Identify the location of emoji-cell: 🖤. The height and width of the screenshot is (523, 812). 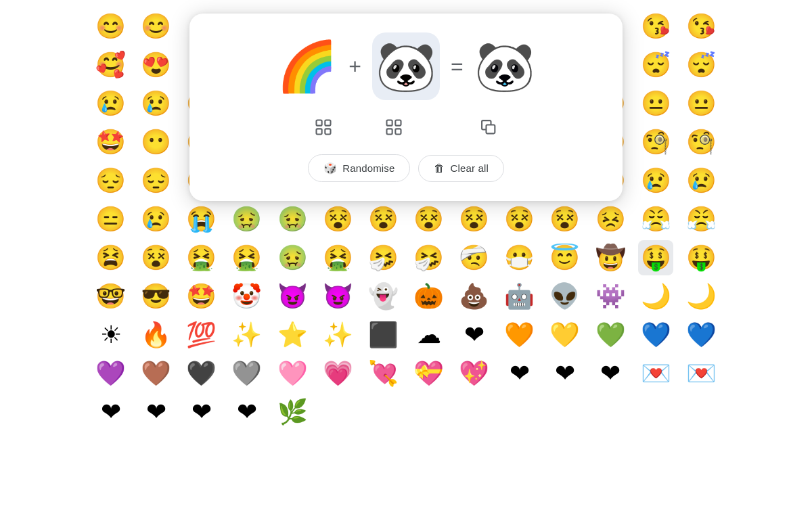
(202, 373).